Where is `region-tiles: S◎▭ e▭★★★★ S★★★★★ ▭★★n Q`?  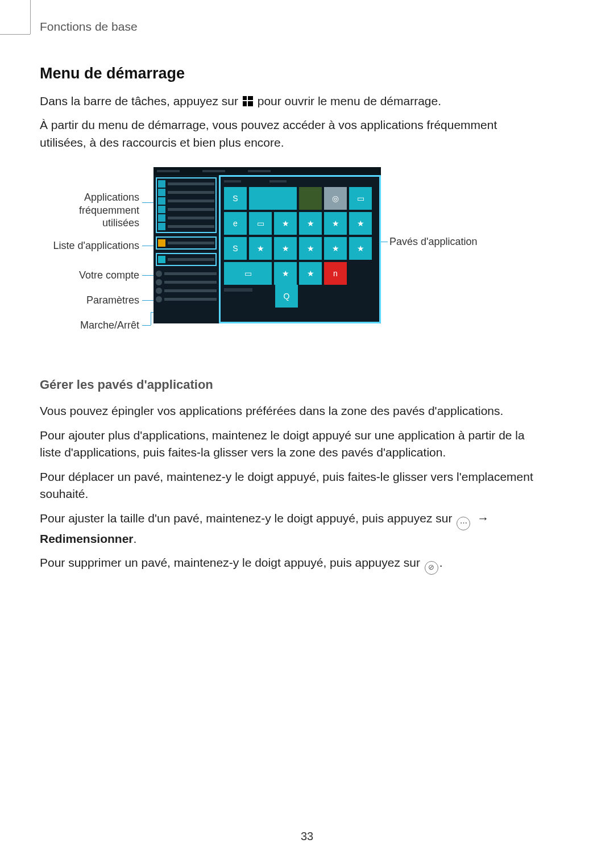 region-tiles: S◎▭ e▭★★★★ S★★★★★ ▭★★n Q is located at coordinates (300, 249).